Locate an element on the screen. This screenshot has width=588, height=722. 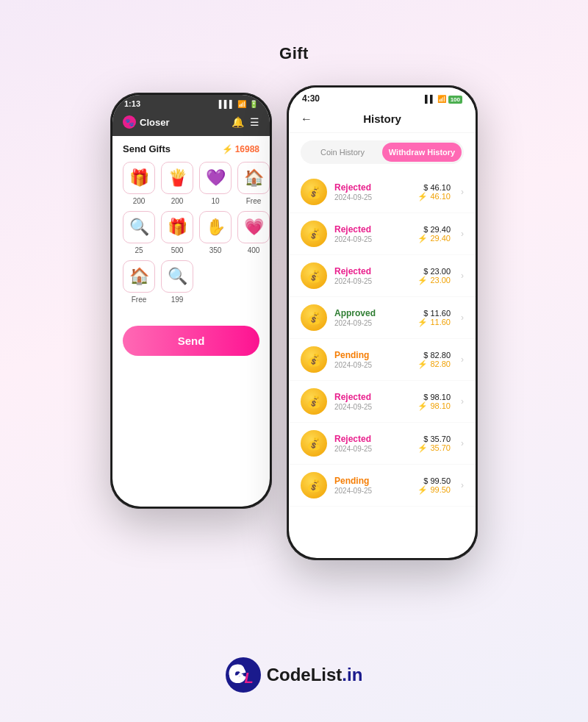
coin-history-tab: Coin History is located at coordinates (343, 152).